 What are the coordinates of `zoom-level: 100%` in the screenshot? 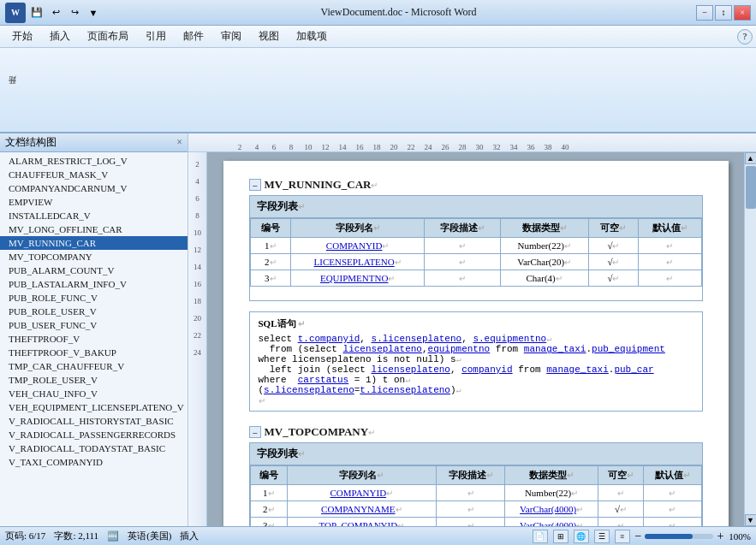 It's located at (740, 536).